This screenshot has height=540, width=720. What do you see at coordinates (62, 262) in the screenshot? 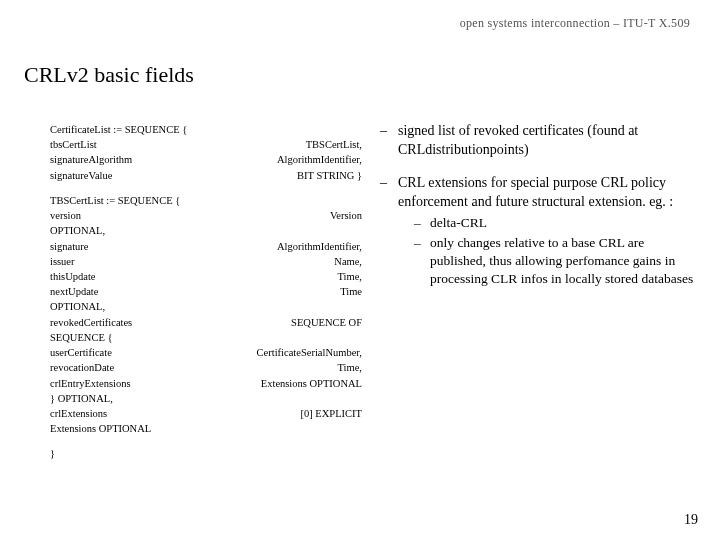
I see `asn-field: issuer` at bounding box center [62, 262].